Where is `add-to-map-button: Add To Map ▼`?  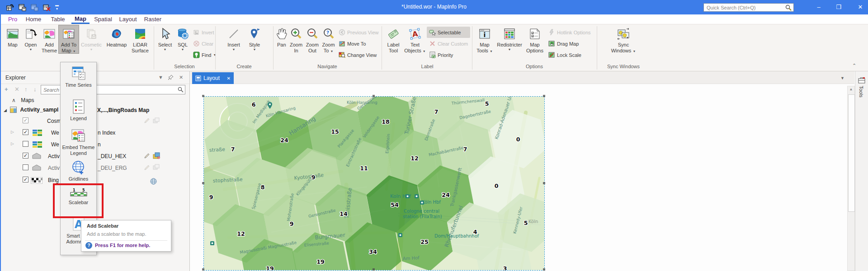 add-to-map-button: Add To Map ▼ is located at coordinates (69, 39).